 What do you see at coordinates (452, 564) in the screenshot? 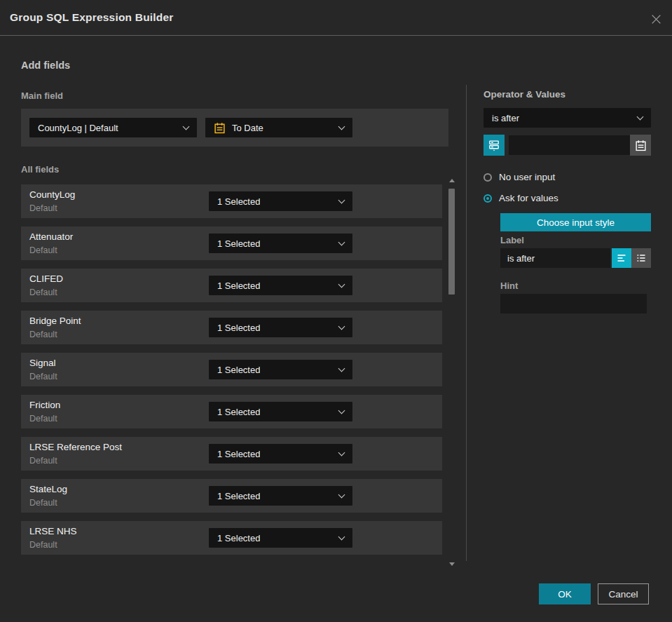
I see `scroll-down-arrow-icon` at bounding box center [452, 564].